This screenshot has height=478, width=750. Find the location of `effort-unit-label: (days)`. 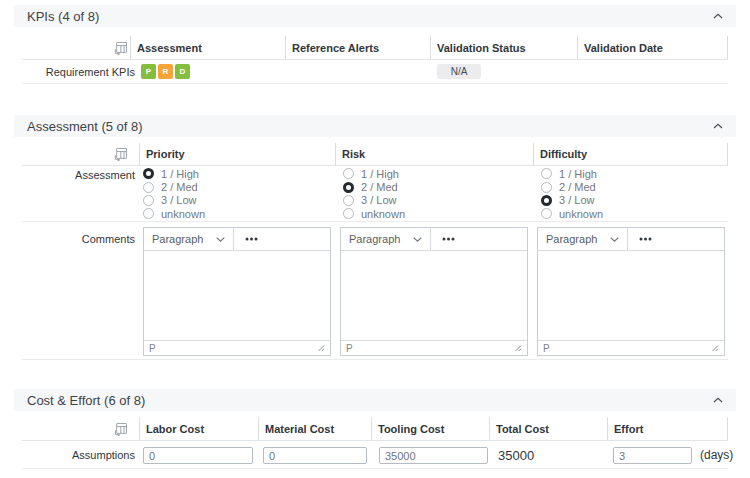

effort-unit-label: (days) is located at coordinates (716, 455).